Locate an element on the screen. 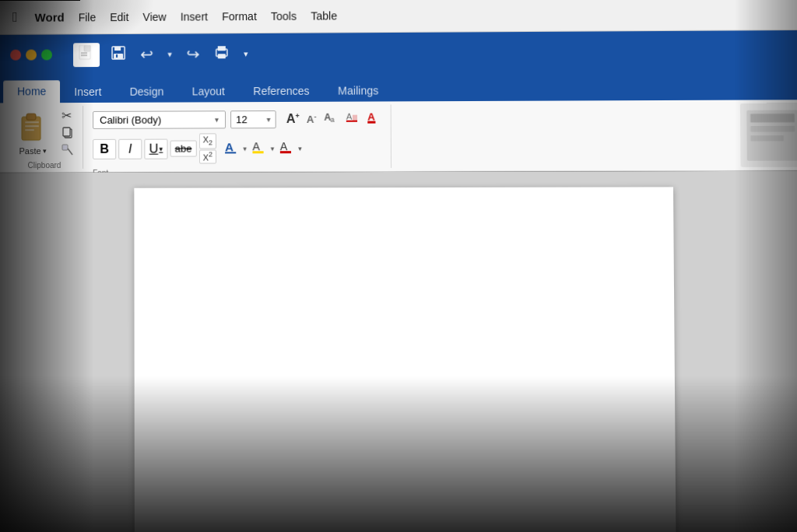 The width and height of the screenshot is (797, 532). font-name-dropdown-arrow: ▾ is located at coordinates (216, 120).